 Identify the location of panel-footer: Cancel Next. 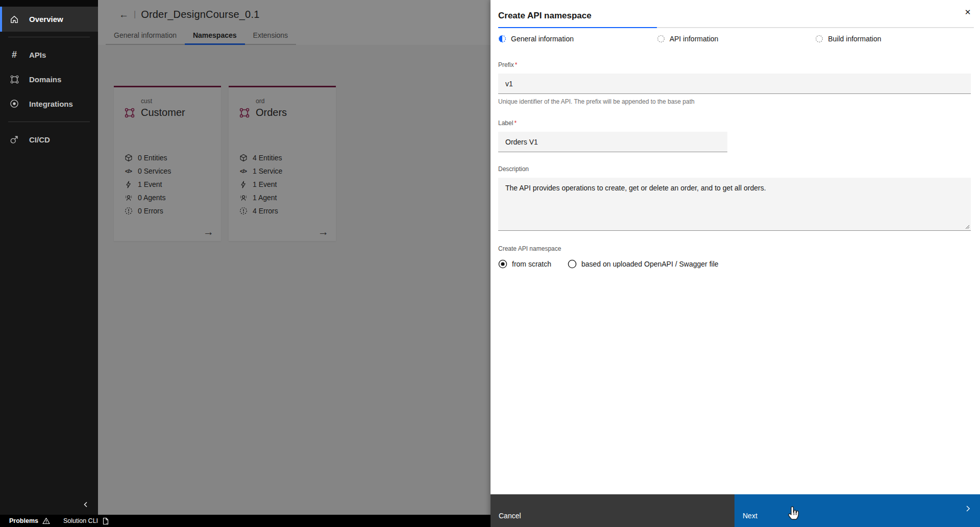
(735, 511).